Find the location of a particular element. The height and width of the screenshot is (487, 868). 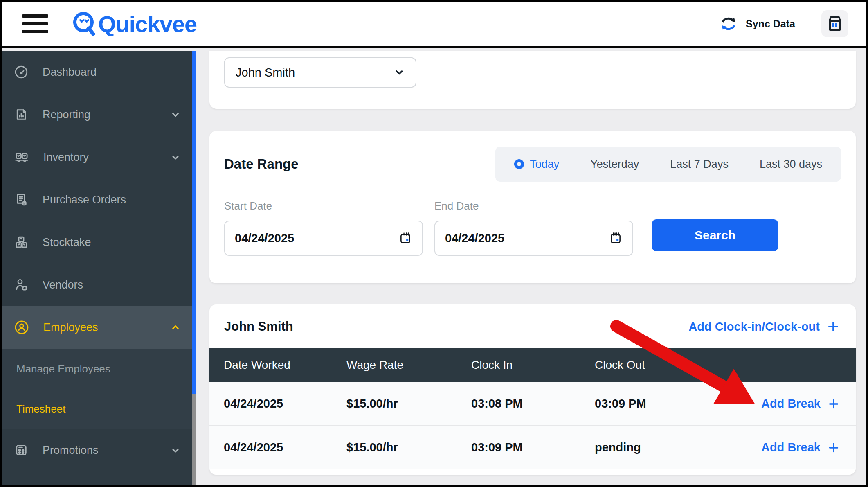

preset-today: Today is located at coordinates (537, 165).